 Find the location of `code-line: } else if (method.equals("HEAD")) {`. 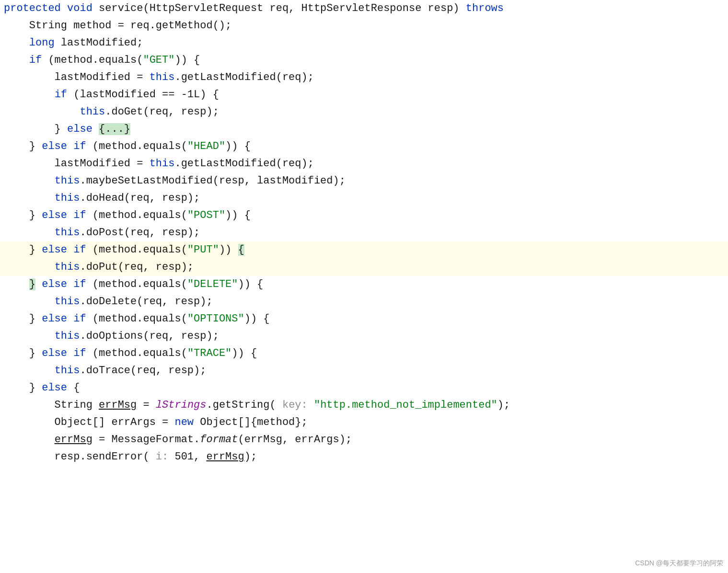

code-line: } else if (method.equals("HEAD")) { is located at coordinates (364, 147).